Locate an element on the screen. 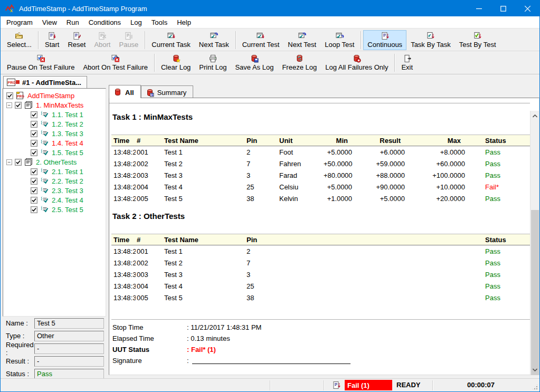 The image size is (540, 392). resize-grip-icon is located at coordinates (535, 387).